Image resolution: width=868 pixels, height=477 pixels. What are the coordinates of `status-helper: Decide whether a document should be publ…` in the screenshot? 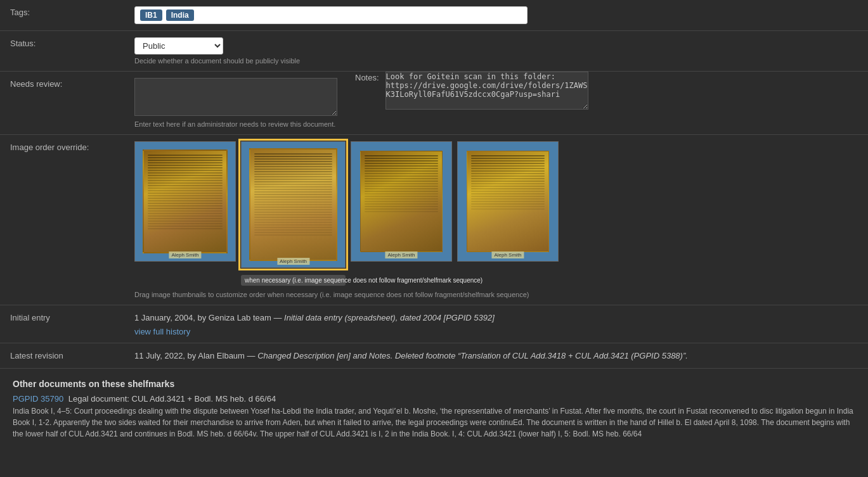 It's located at (497, 61).